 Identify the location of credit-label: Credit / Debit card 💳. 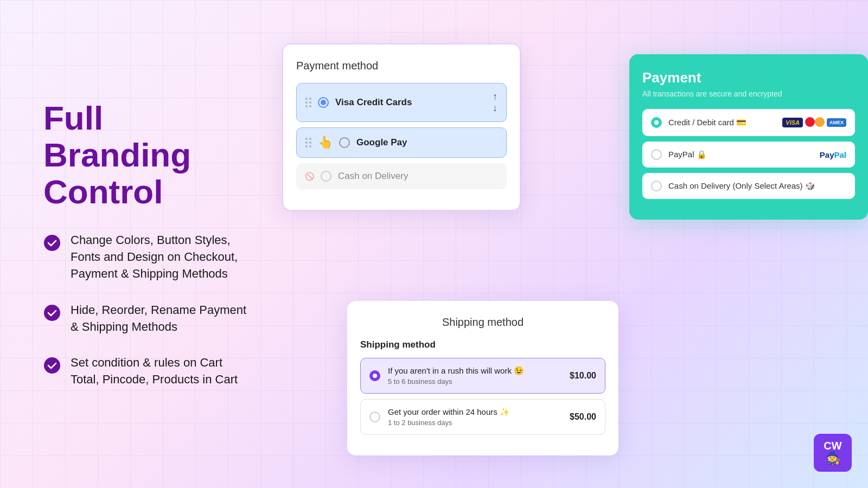
(707, 123).